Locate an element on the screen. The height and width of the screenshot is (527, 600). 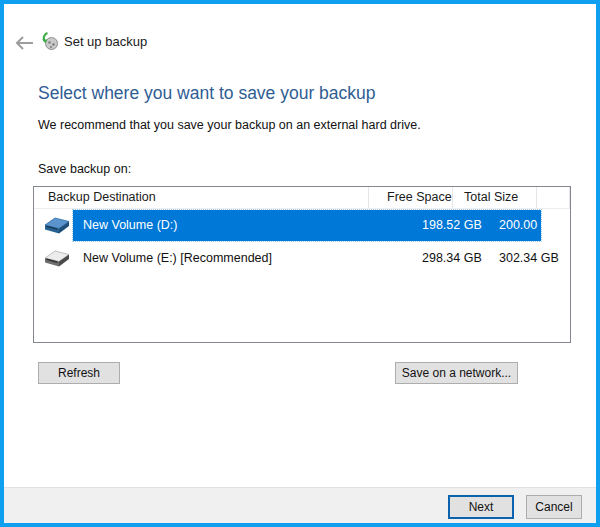
blue-hard-drive-icon is located at coordinates (57, 226).